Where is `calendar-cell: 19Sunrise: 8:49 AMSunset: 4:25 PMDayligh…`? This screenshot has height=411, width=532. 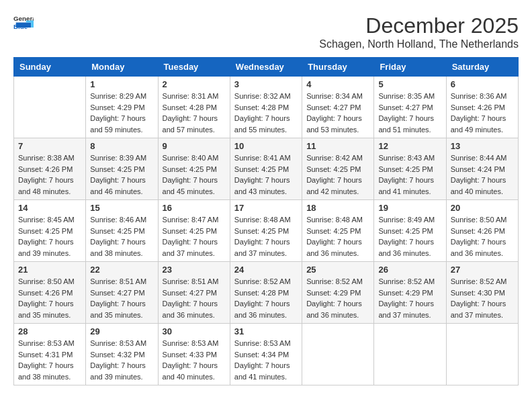 calendar-cell: 19Sunrise: 8:49 AMSunset: 4:25 PMDayligh… is located at coordinates (410, 231).